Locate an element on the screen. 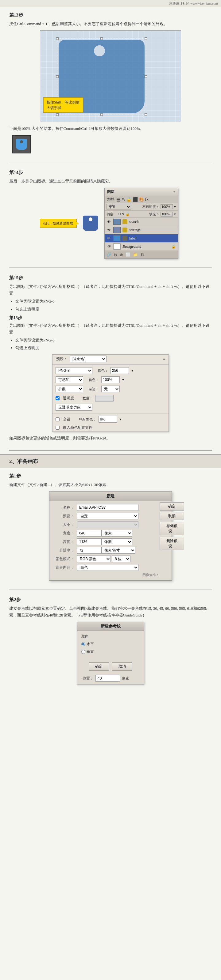 This screenshot has height=980, width=221. step13-illustration: 按住Shift，等比例放大该形状 is located at coordinates (110, 76).